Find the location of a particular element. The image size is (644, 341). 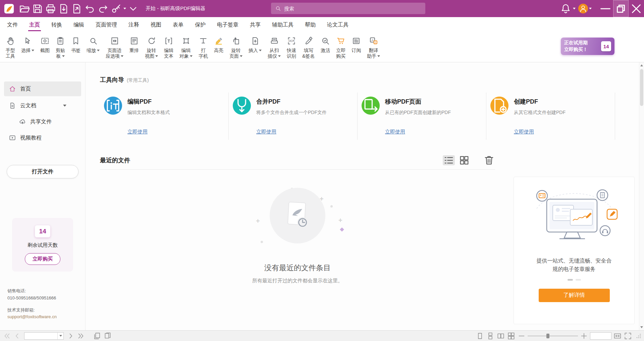

single-page-view-button is located at coordinates (480, 336).